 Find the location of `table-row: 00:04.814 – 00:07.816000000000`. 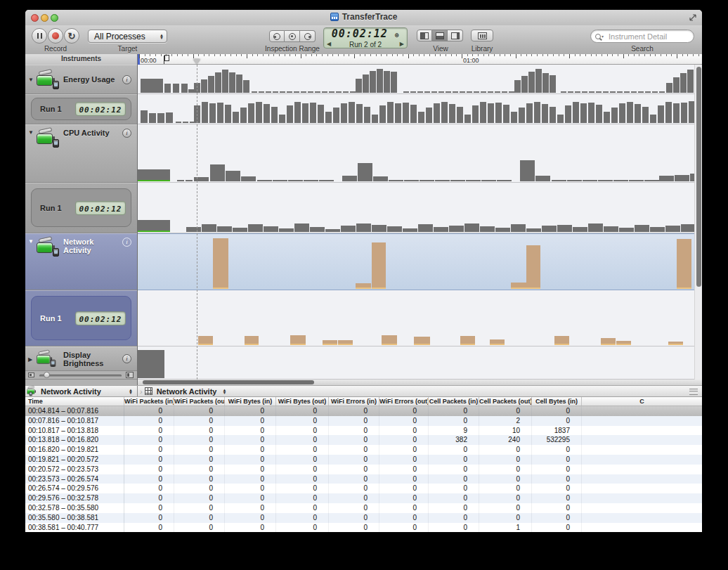

table-row: 00:04.814 – 00:07.816000000000 is located at coordinates (364, 411).